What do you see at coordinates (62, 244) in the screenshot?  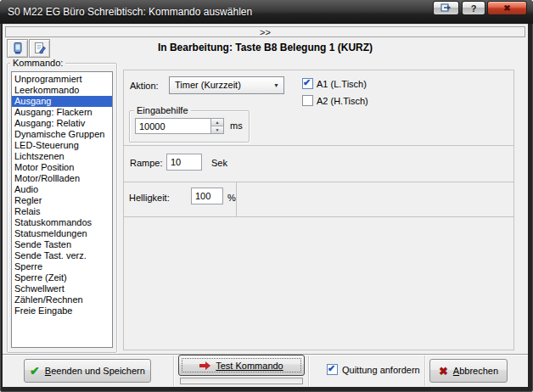 I see `list-item: Sende Tasten` at bounding box center [62, 244].